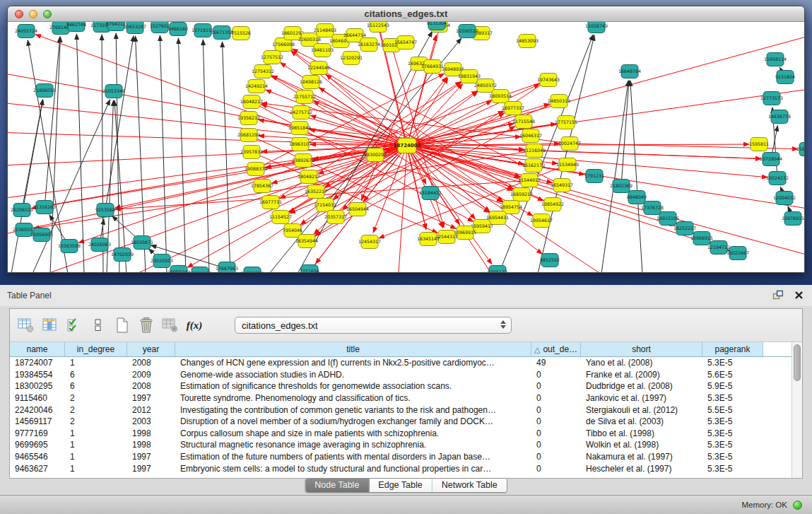 The height and width of the screenshot is (514, 812). Describe the element at coordinates (74, 325) in the screenshot. I see `select-columns-icon` at that location.